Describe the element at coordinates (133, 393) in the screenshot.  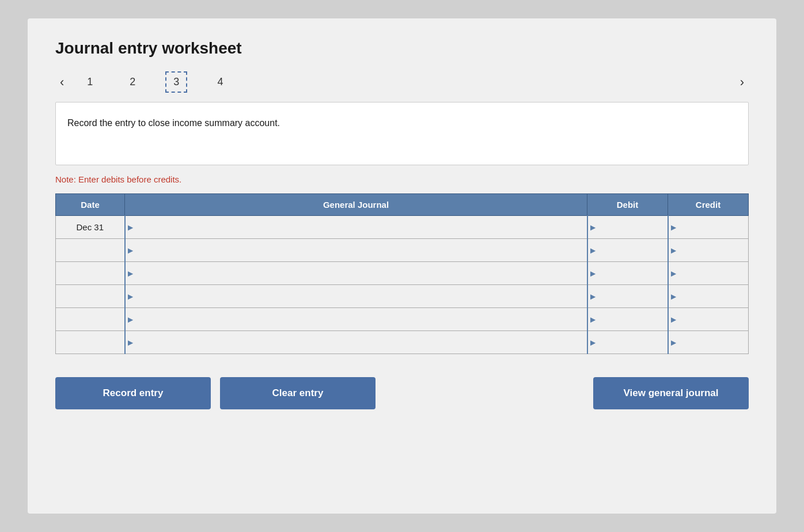
I see `record-entry-button: Record entry` at that location.